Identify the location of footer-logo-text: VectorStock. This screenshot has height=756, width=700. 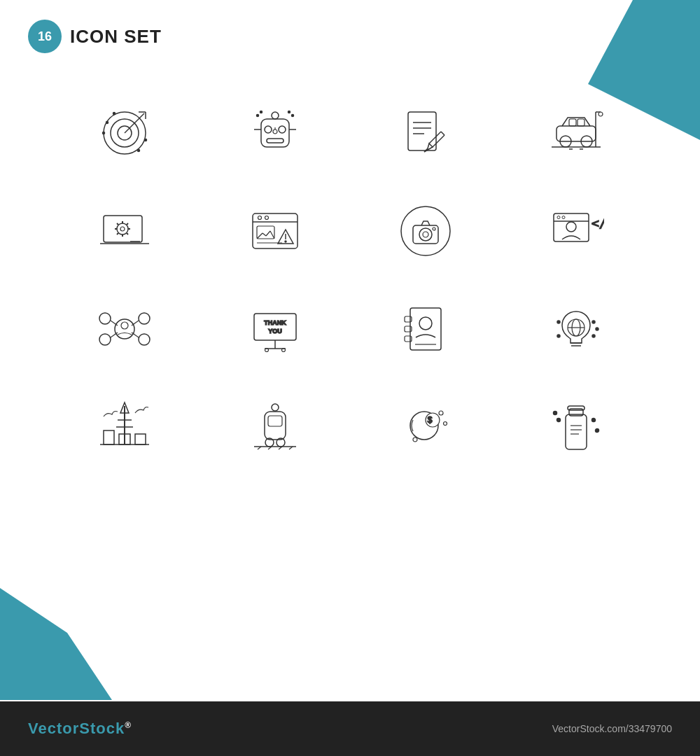
(76, 728).